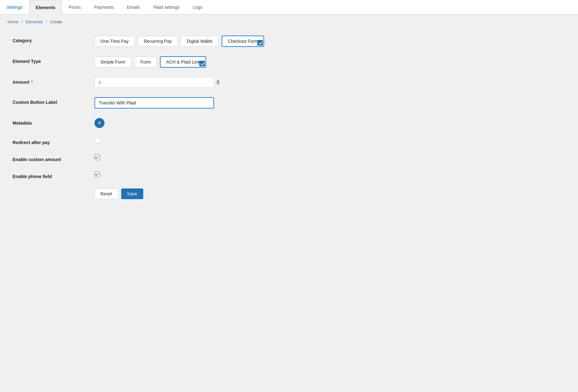 The image size is (578, 392). What do you see at coordinates (54, 39) in the screenshot?
I see `category-label: Category` at bounding box center [54, 39].